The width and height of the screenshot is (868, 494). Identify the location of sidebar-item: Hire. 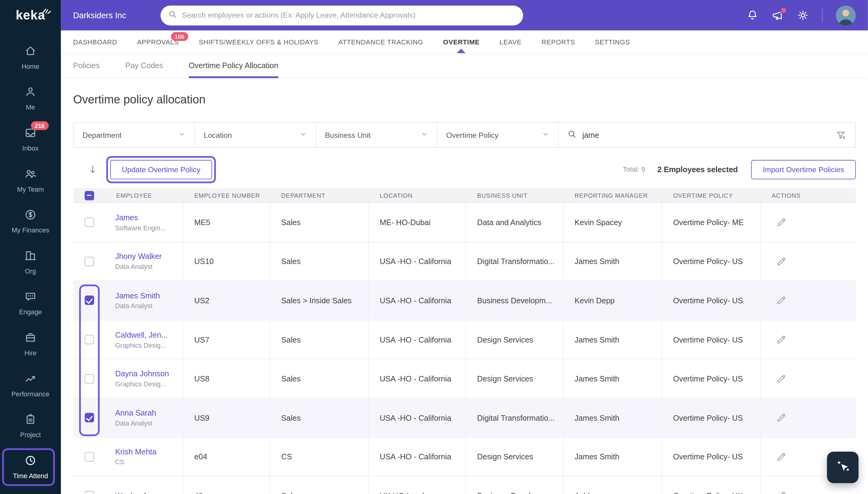
(31, 344).